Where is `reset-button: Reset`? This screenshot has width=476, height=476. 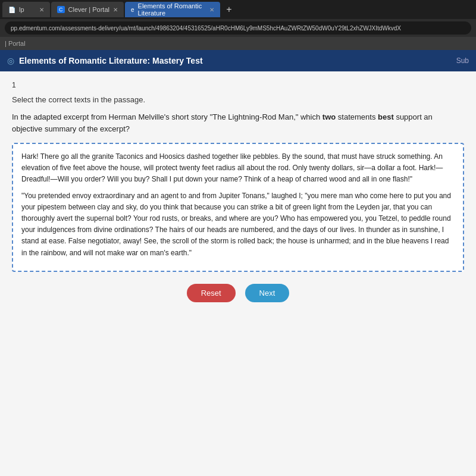 reset-button: Reset is located at coordinates (211, 293).